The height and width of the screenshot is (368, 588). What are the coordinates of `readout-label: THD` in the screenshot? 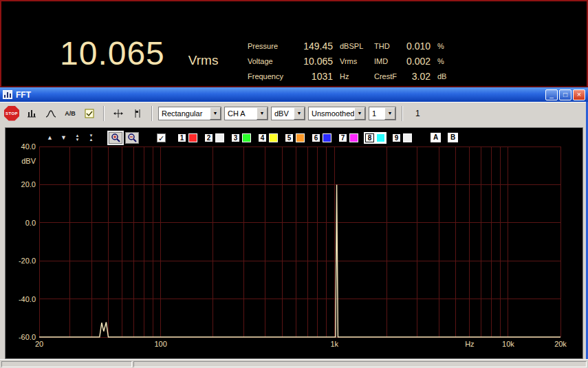 It's located at (389, 46).